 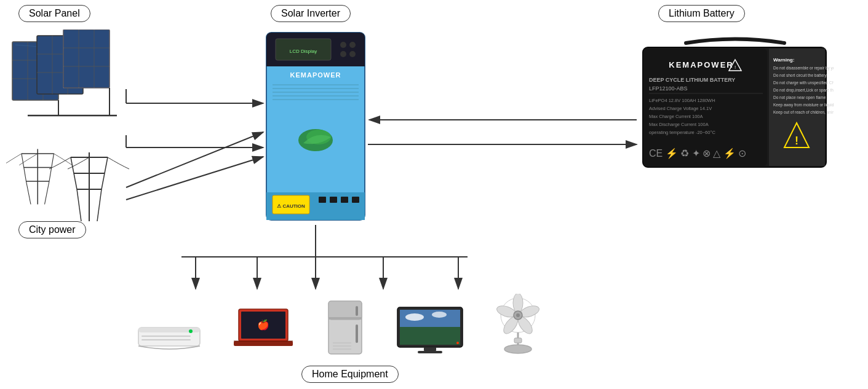 I want to click on television, so click(x=430, y=331).